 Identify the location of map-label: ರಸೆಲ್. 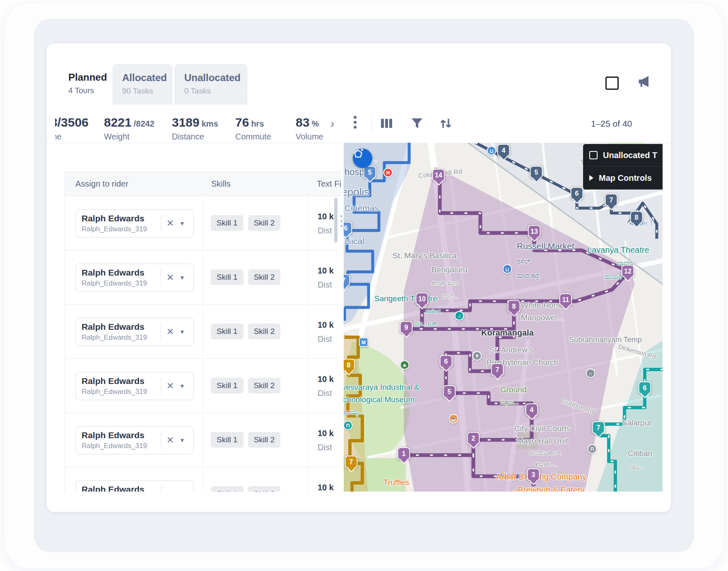
(523, 262).